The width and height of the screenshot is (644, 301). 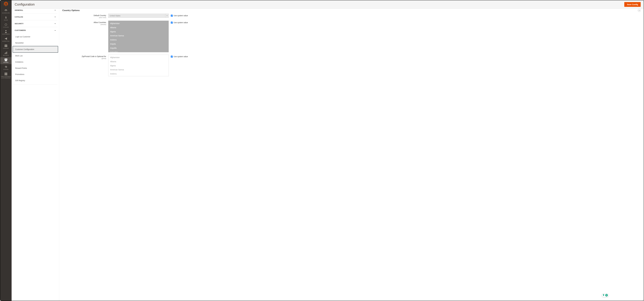 I want to click on tree-section-general: GENERAL, so click(x=36, y=11).